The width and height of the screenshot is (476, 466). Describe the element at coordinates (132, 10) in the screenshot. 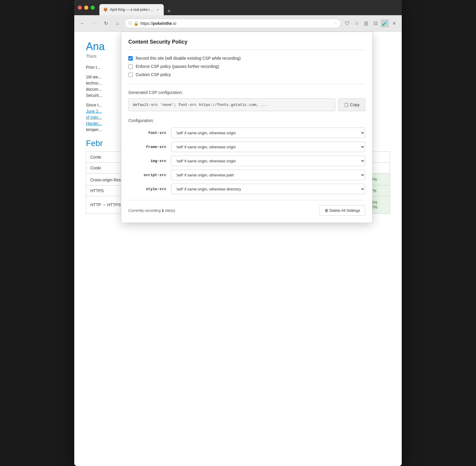

I see `active-tab: 🦊 April King — a real poke in the e ×` at that location.